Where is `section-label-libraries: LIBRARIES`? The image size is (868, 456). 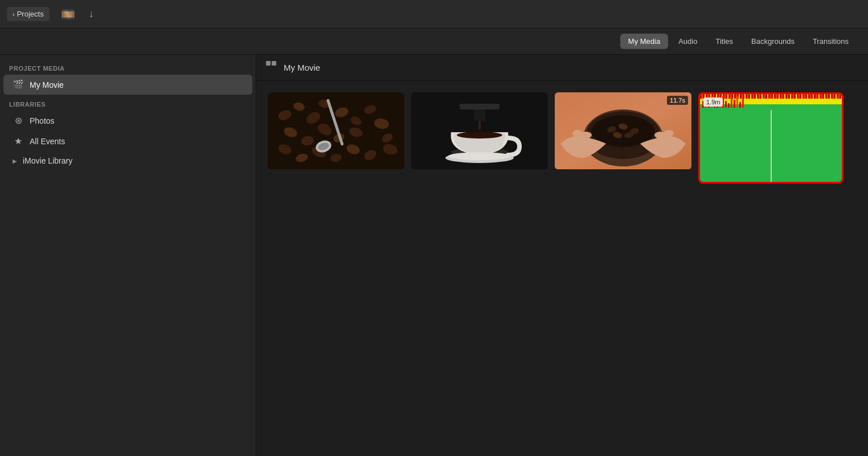 section-label-libraries: LIBRARIES is located at coordinates (128, 103).